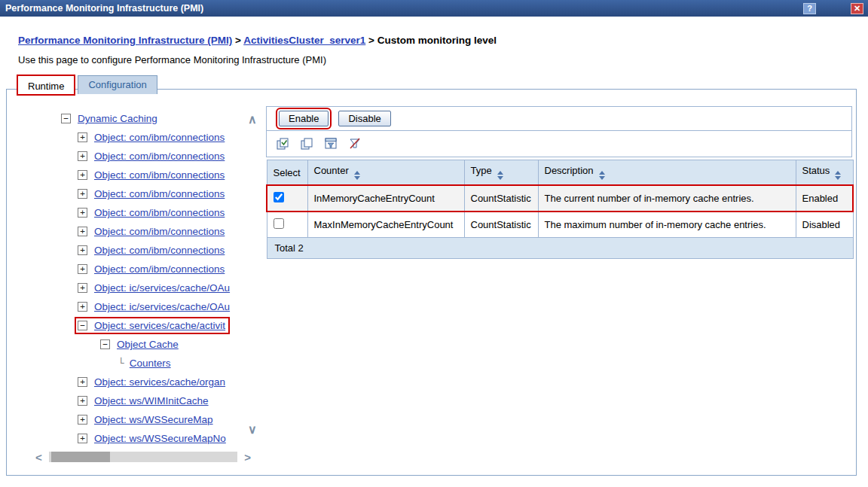 The width and height of the screenshot is (868, 487). I want to click on breadcrumb-link: ActivitiesCluster_server1, so click(304, 41).